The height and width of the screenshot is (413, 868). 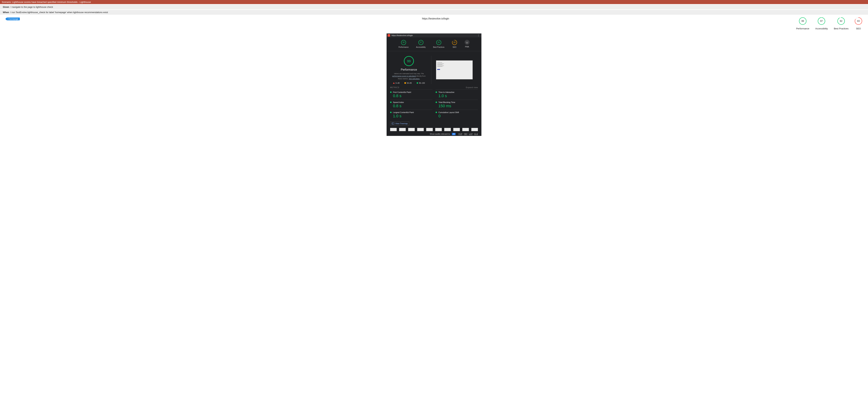 I want to click on label-tag: homepage, so click(x=13, y=19).